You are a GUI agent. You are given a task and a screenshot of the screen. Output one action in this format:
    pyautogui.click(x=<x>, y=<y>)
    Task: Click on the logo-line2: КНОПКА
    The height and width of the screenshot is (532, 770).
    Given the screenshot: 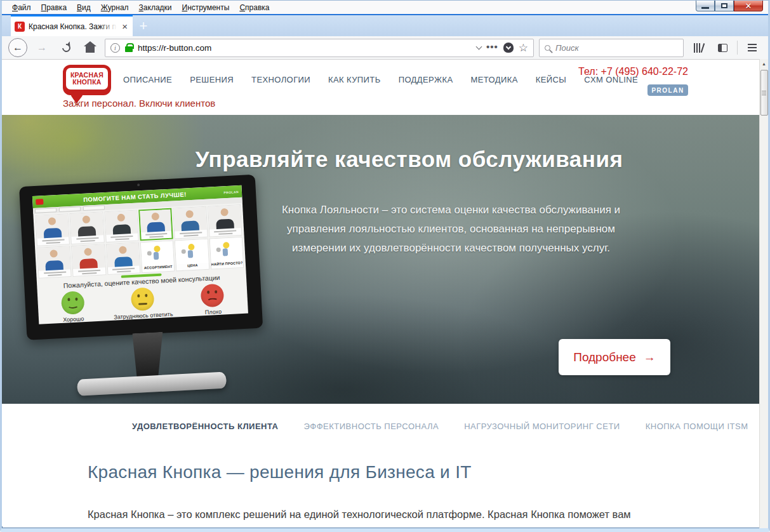 What is the action you would take?
    pyautogui.click(x=87, y=83)
    